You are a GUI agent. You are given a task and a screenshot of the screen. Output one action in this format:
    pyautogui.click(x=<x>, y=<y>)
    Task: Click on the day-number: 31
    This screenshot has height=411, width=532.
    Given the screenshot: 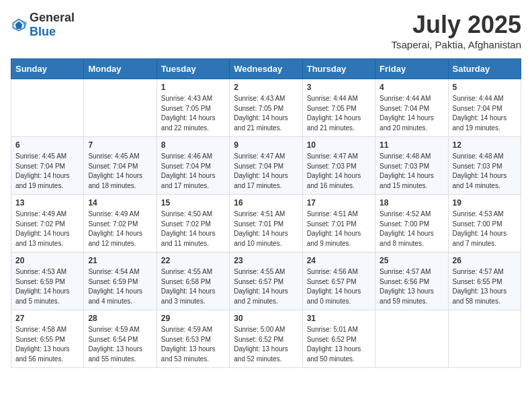 What is the action you would take?
    pyautogui.click(x=339, y=318)
    